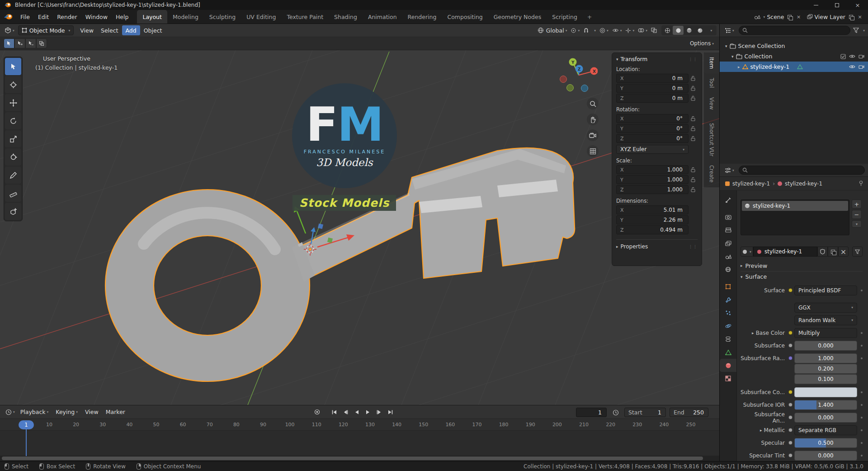 This screenshot has height=471, width=868. What do you see at coordinates (826, 443) in the screenshot?
I see `specular-slider: 0.500` at bounding box center [826, 443].